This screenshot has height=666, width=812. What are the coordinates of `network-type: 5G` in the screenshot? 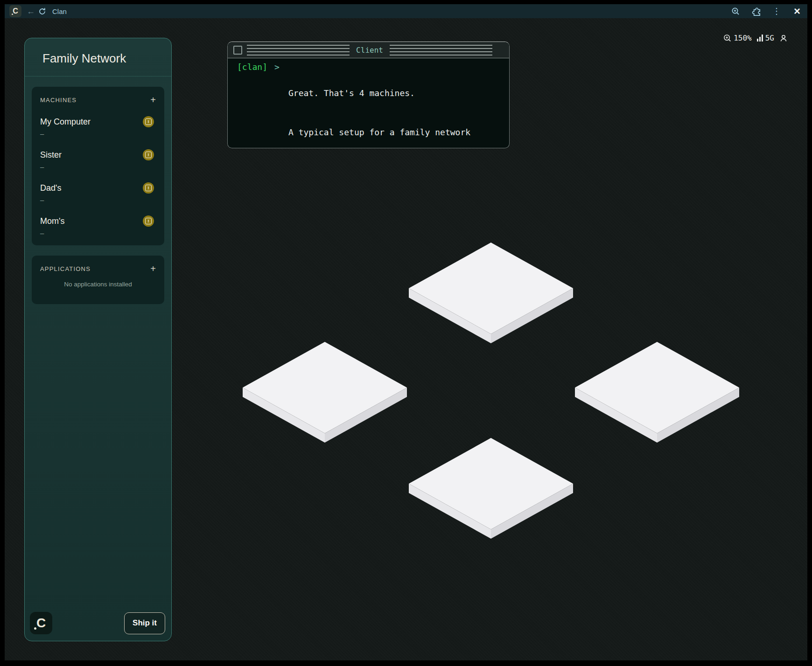 It's located at (770, 38).